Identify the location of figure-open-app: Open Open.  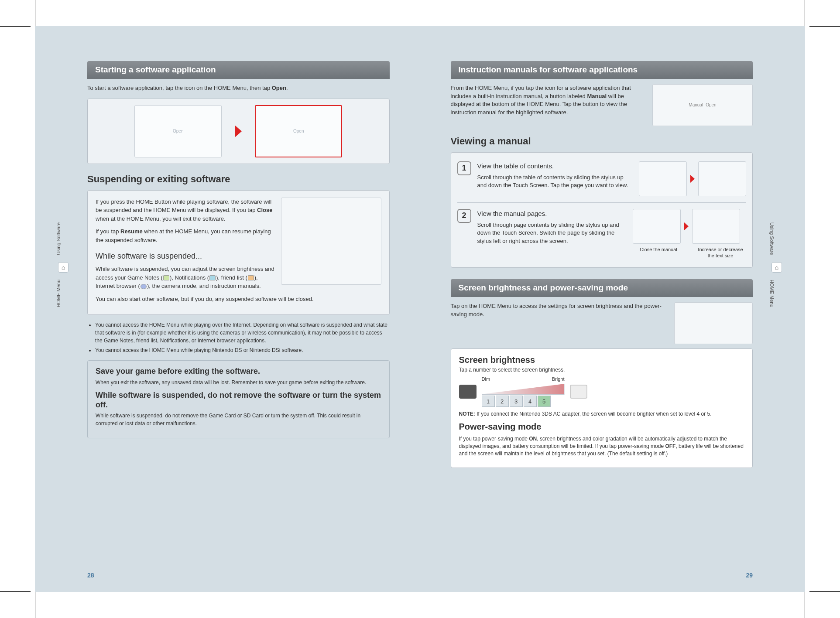
(238, 131).